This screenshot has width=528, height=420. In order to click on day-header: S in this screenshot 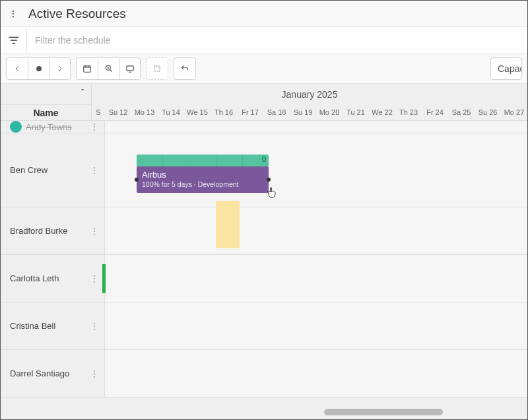, I will do `click(98, 112)`.